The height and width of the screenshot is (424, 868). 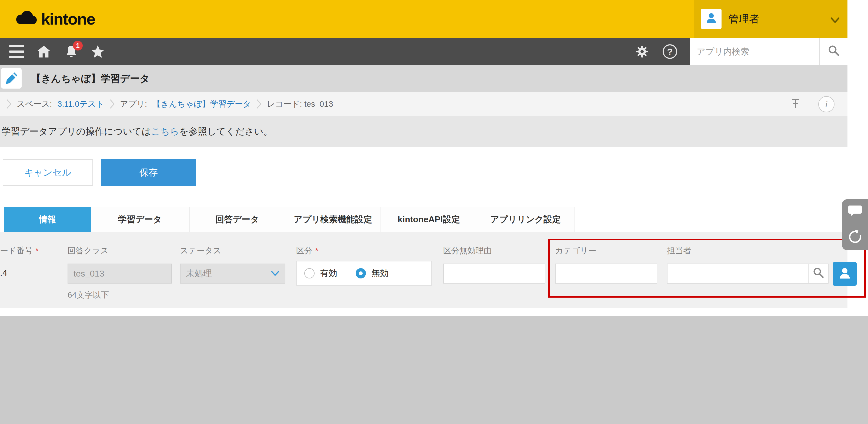 I want to click on assignee-label: 担当者, so click(x=679, y=251).